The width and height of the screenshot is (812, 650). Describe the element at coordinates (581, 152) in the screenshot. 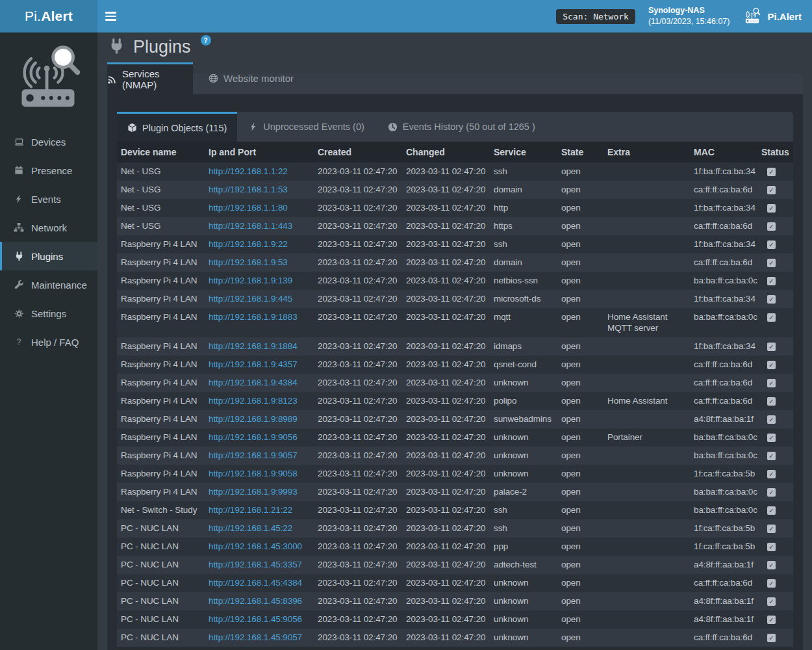

I see `column-header-state: State` at that location.